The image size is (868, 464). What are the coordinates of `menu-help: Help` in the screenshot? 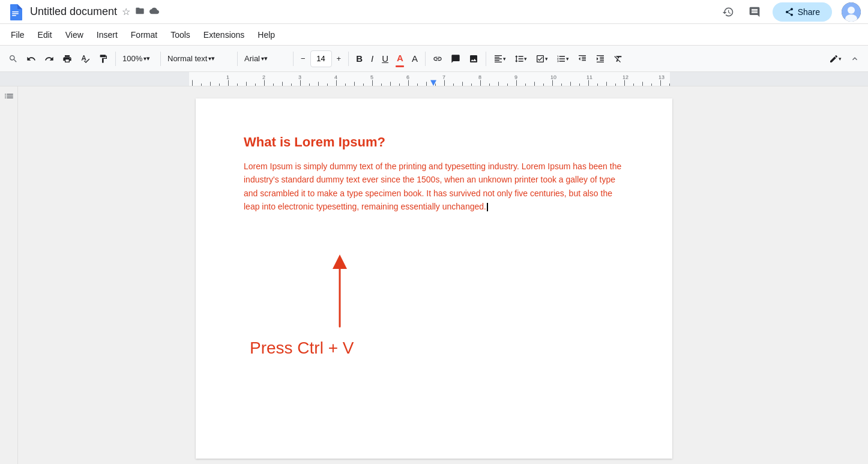 It's located at (267, 35).